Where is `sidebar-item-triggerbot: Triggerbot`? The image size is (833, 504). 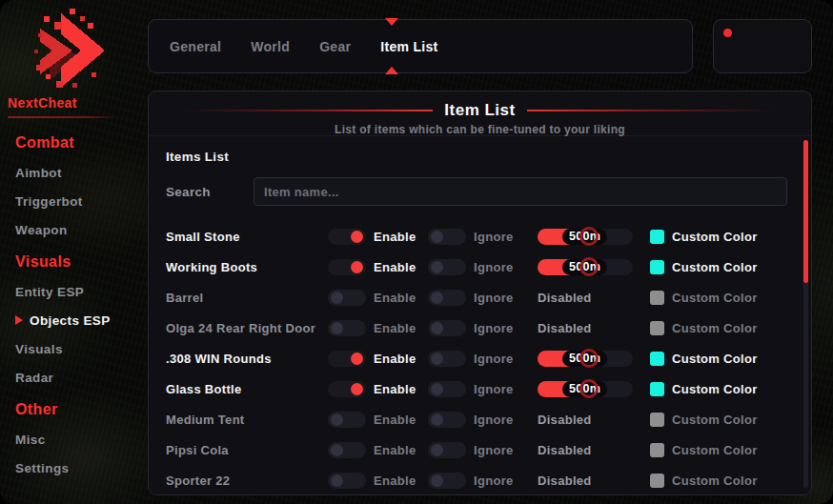 sidebar-item-triggerbot: Triggerbot is located at coordinates (79, 202).